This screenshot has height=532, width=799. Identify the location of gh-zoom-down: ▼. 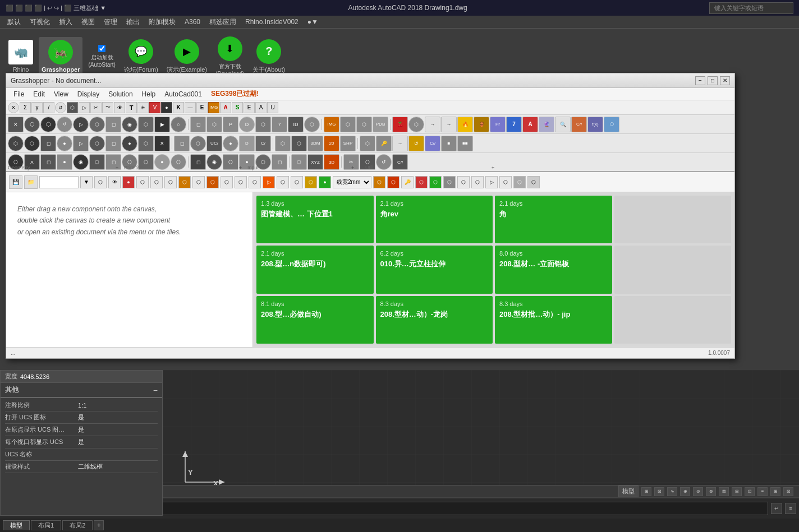
(86, 182).